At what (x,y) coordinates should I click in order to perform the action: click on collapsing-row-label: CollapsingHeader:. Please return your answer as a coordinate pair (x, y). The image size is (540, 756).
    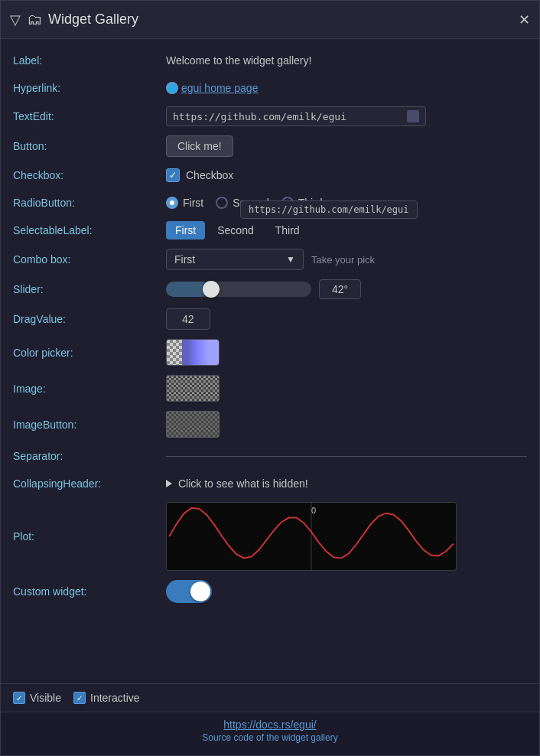
    Looking at the image, I should click on (89, 484).